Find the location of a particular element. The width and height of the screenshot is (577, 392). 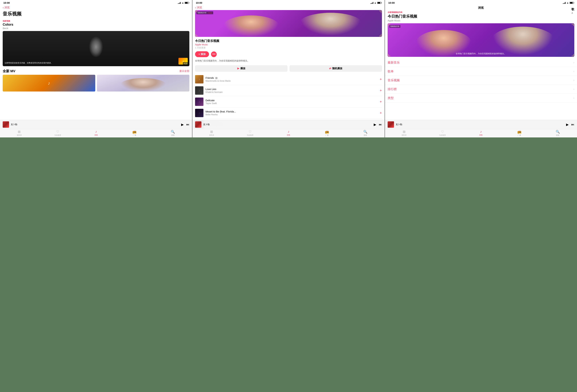

tab-search-1: 🔍 搜索 is located at coordinates (173, 133).